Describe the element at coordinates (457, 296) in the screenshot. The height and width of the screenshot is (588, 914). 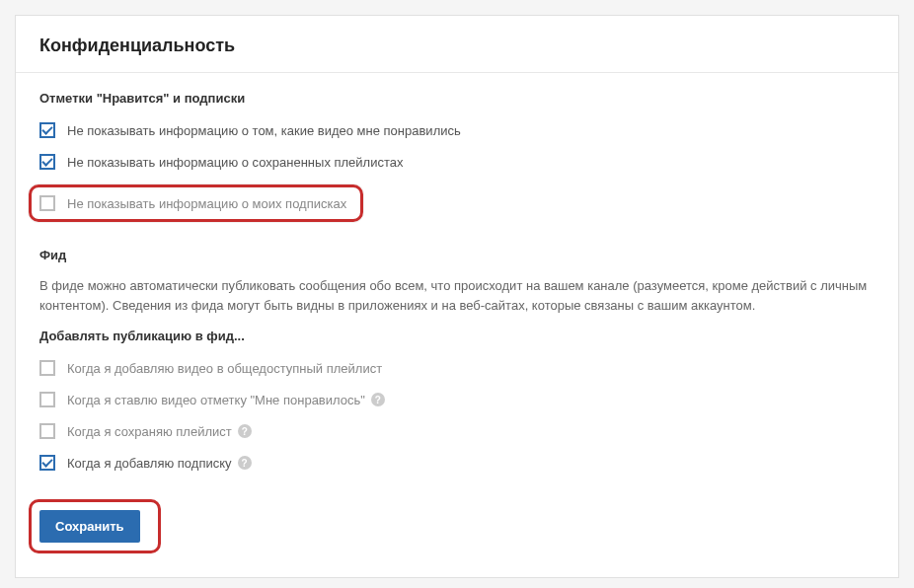
I see `feed-description: В фиде можно автоматически публиковать с…` at that location.